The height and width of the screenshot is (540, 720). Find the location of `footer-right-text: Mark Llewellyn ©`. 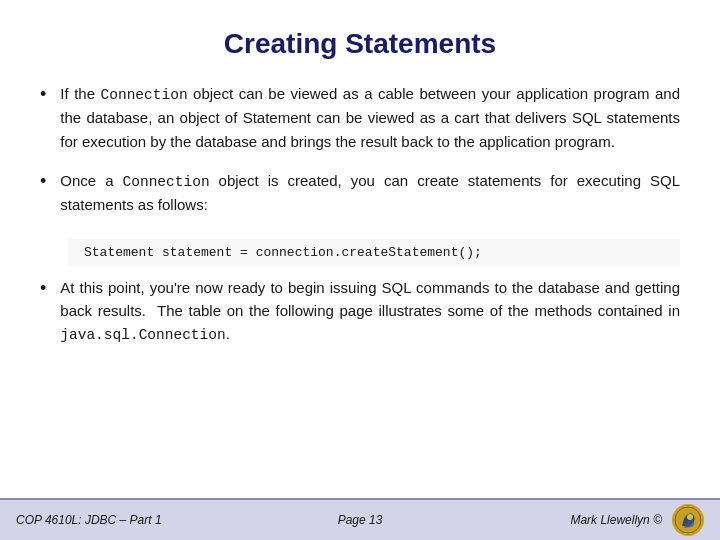

footer-right-text: Mark Llewellyn © is located at coordinates (616, 520).